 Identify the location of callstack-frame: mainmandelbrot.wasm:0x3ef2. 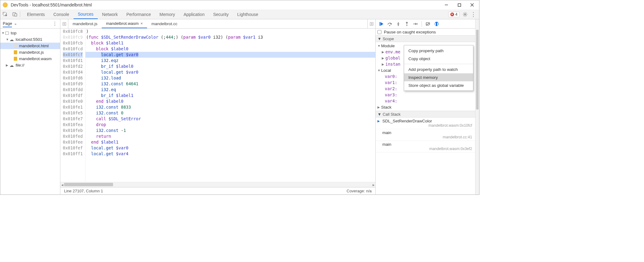
(425, 147).